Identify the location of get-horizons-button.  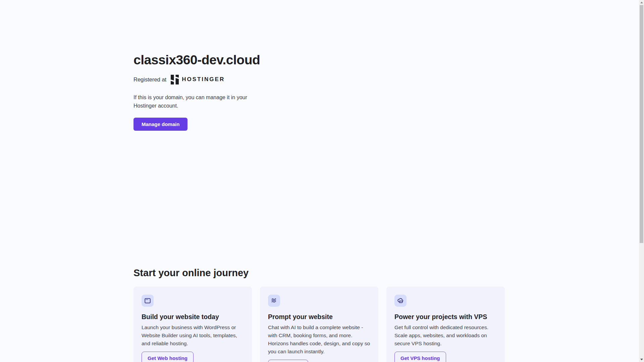
(288, 361).